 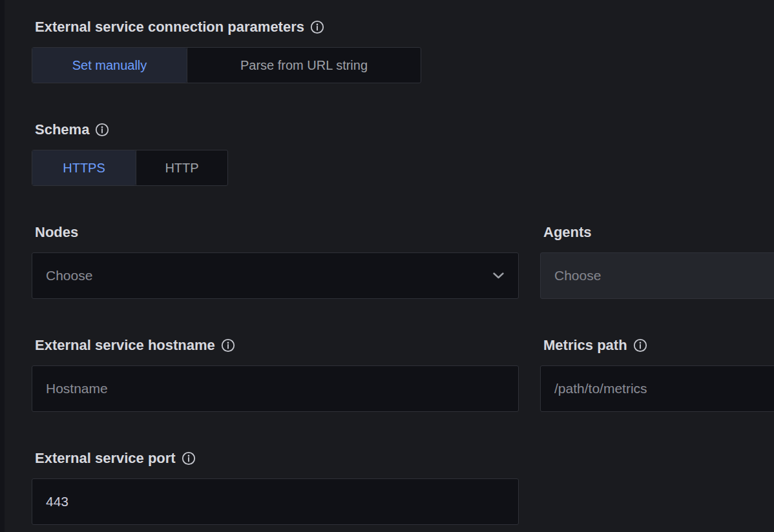 What do you see at coordinates (169, 27) in the screenshot?
I see `connection-parameters-label-text: External service connection parameters` at bounding box center [169, 27].